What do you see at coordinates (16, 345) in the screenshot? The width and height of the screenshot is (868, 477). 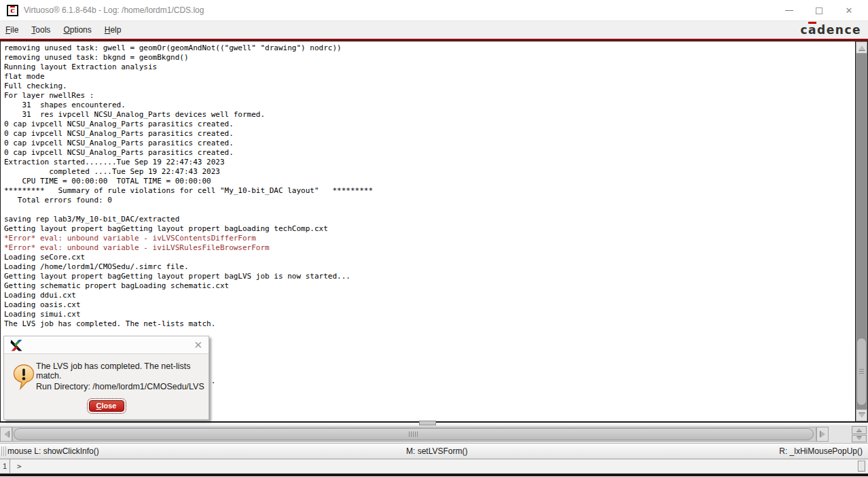 I see `x11-icon` at bounding box center [16, 345].